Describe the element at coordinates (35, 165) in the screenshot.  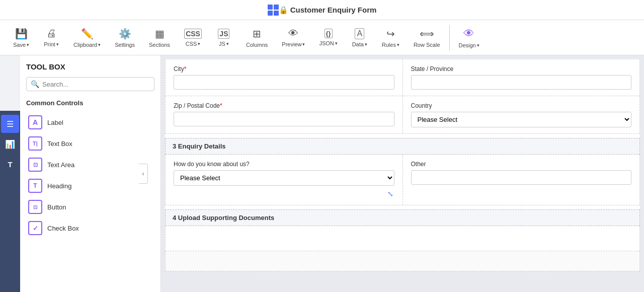
I see `textarea-tool-icon: ⊡` at that location.